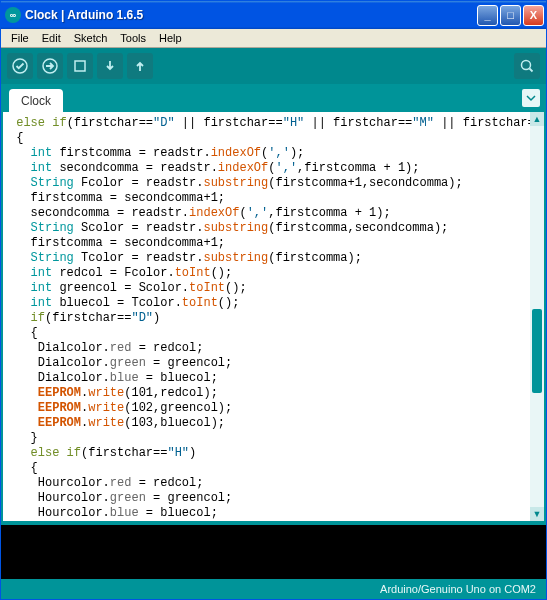  Describe the element at coordinates (80, 66) in the screenshot. I see `new-button` at that location.